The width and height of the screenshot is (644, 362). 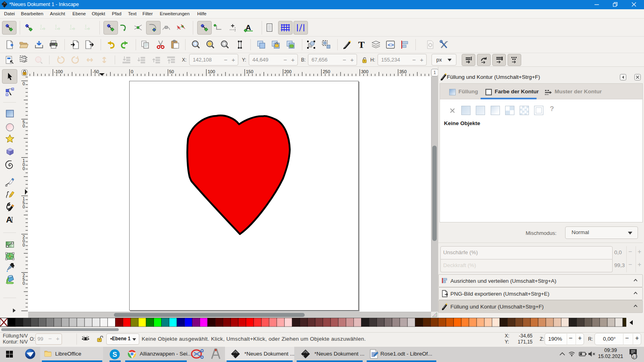 I want to click on svg-text: -100, so click(x=58, y=72).